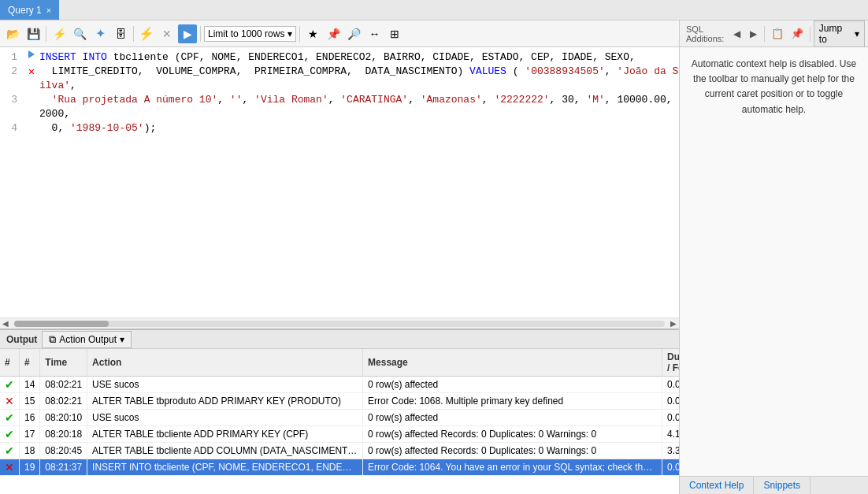 This screenshot has width=868, height=494. I want to click on tab-label: Query 1, so click(25, 10).